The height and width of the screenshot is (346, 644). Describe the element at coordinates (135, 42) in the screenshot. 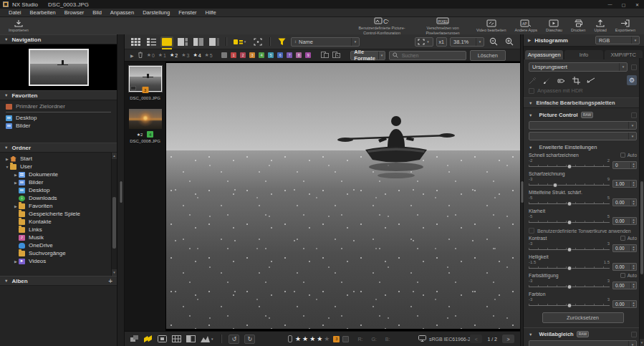

I see `grid-view-icon` at that location.